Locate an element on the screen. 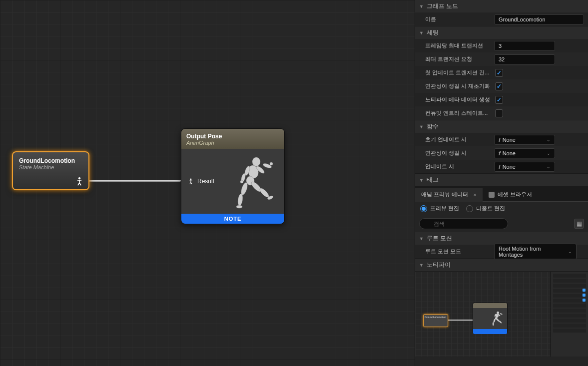 The width and height of the screenshot is (588, 366). row-notify-meta: 노티파이 메타 데이터 생성 is located at coordinates (502, 100).